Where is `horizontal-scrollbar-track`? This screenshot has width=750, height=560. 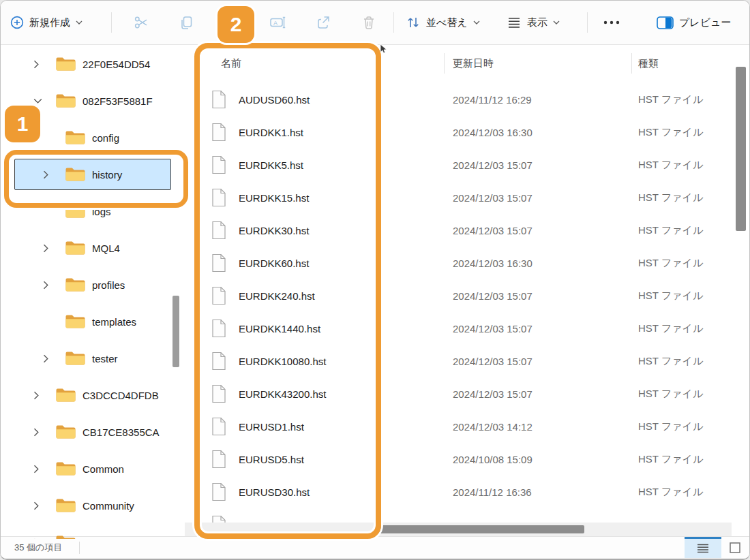 horizontal-scrollbar-track is located at coordinates (458, 529).